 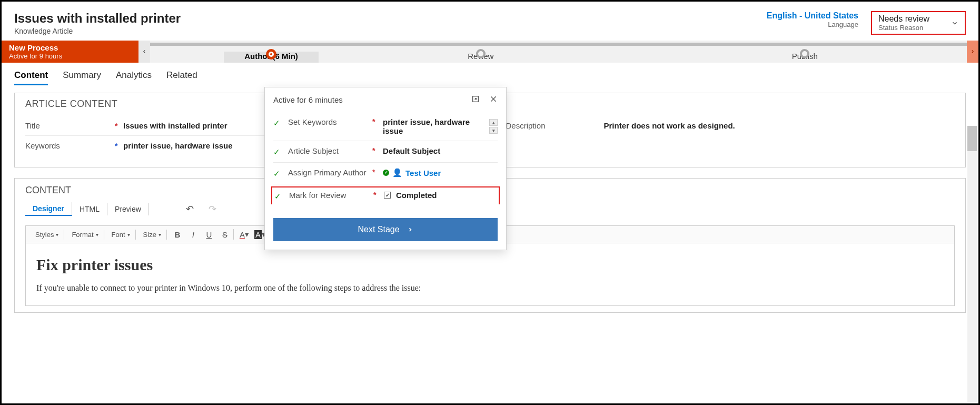 What do you see at coordinates (490, 52) in the screenshot?
I see `business-process-flow: New Process Active for 9 hours Author (6…` at bounding box center [490, 52].